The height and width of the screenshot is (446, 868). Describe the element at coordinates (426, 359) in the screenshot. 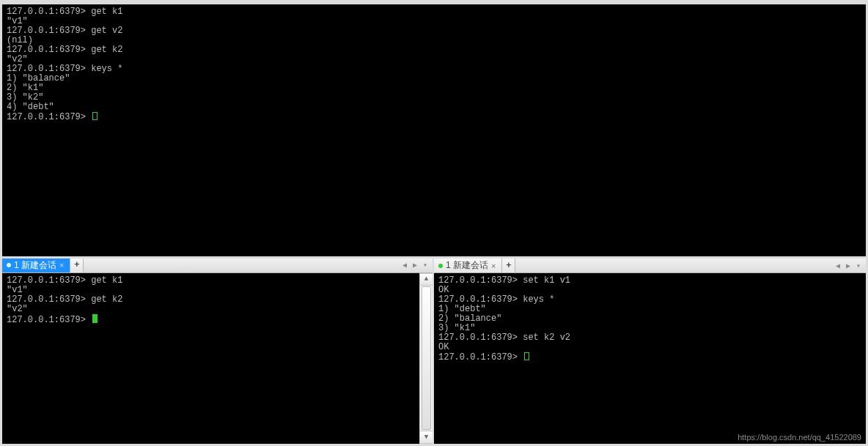

I see `vertical-scrollbar: ▲ ▼` at that location.